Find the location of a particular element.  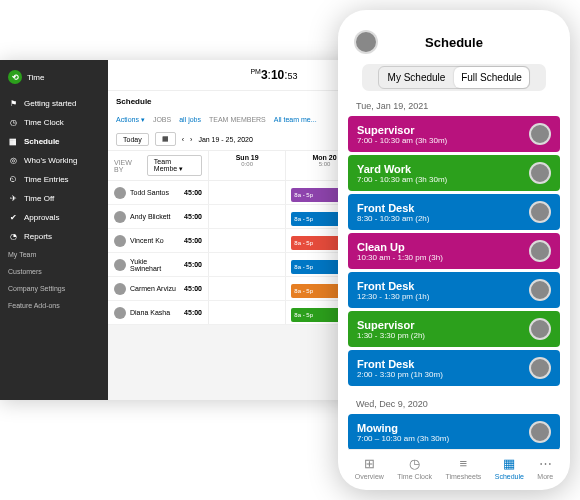

section-my-team: My Team is located at coordinates (54, 254).